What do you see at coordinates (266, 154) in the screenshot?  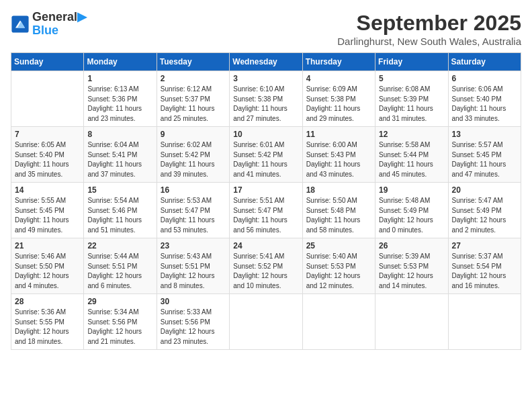 I see `calendar-cell: 10 Sunrise: 6:01 AM Sunset: 5:42 PM Dayl…` at bounding box center [266, 154].